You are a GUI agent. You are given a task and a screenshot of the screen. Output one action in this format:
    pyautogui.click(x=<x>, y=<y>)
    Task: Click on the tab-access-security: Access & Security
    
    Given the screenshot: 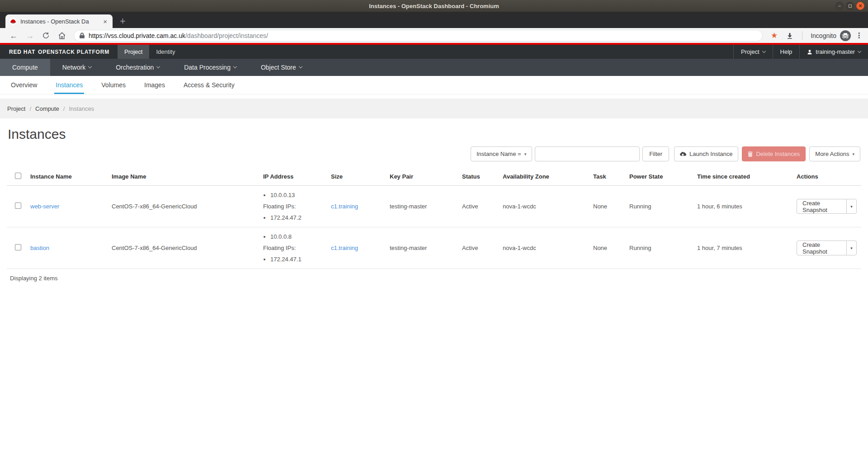 What is the action you would take?
    pyautogui.click(x=209, y=85)
    